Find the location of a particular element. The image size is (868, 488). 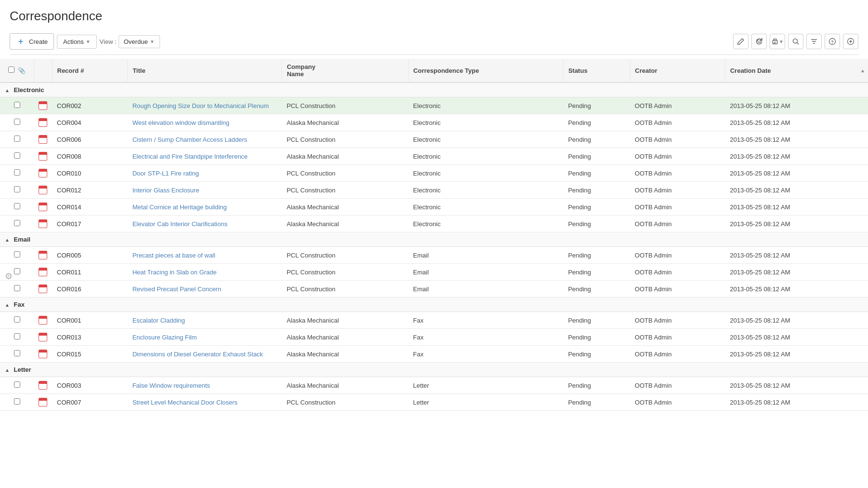

table-row: COR001 Escalator Cladding Alaska Mechani… is located at coordinates (434, 320).